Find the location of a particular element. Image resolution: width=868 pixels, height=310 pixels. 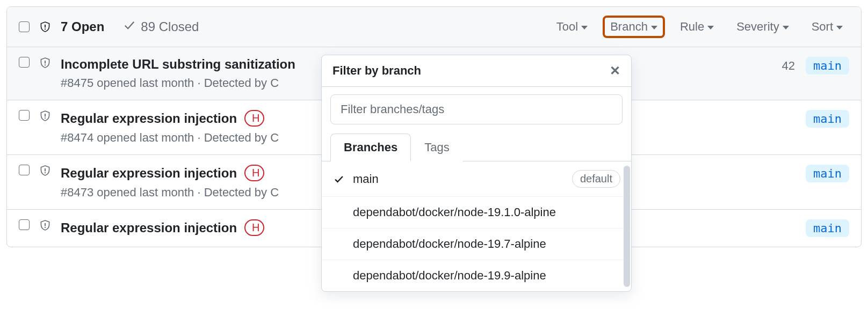

close-icon: ✕ is located at coordinates (615, 71).